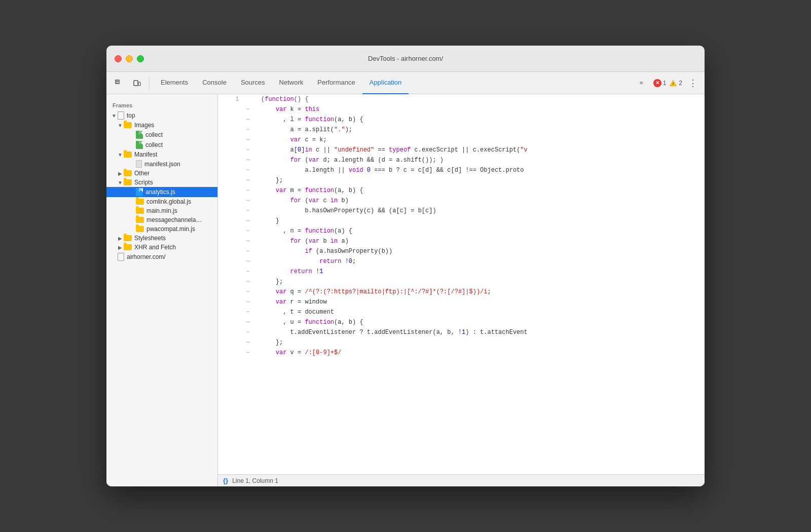  I want to click on code-line-26: − var v = /:[0-9]+$/, so click(461, 353).